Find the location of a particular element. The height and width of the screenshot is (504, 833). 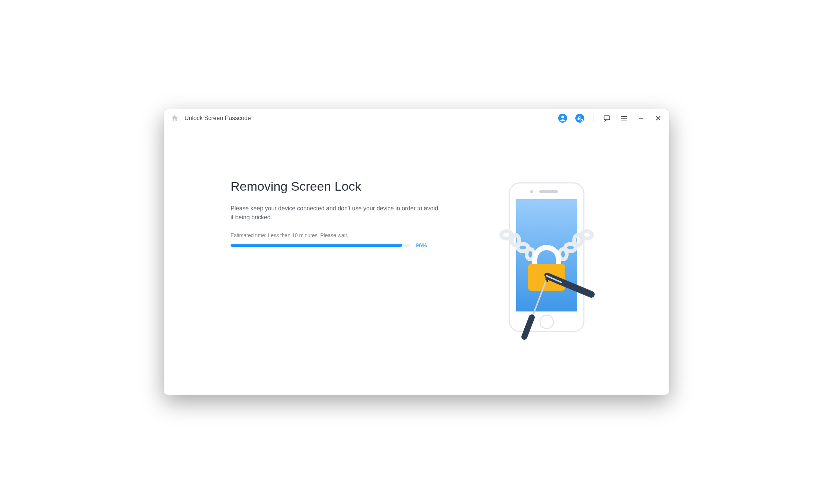

account-icon is located at coordinates (563, 118).